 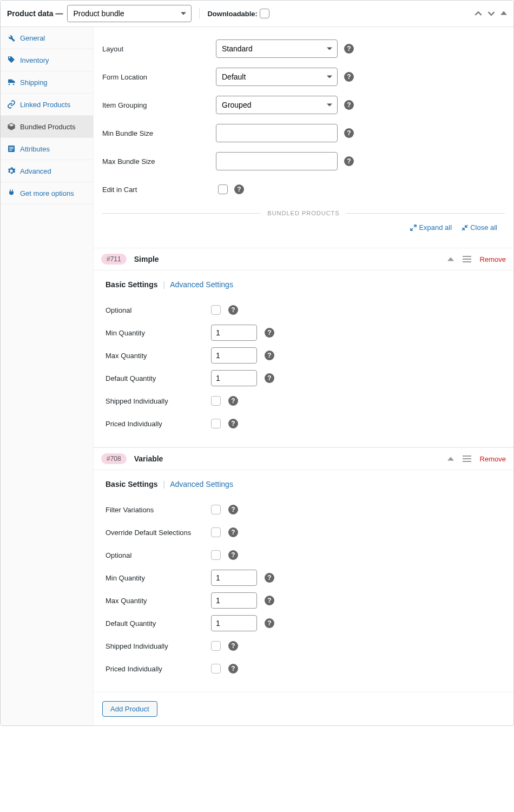 I want to click on min-bundle-input, so click(x=277, y=133).